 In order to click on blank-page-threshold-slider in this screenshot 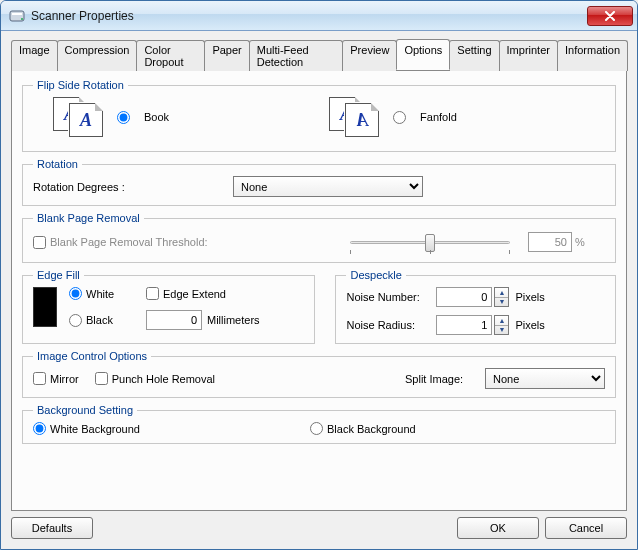, I will do `click(430, 242)`.